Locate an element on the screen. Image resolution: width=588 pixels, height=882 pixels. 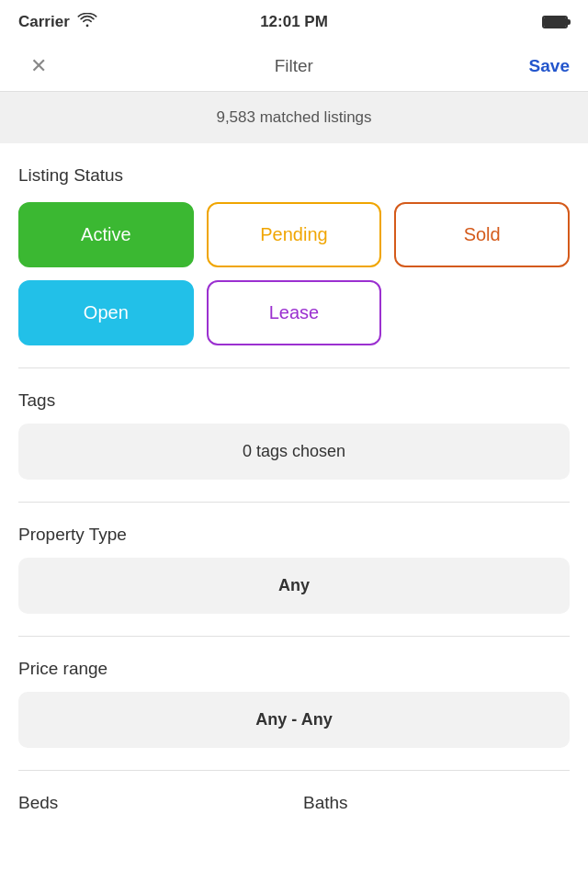
battery-icon is located at coordinates (555, 22).